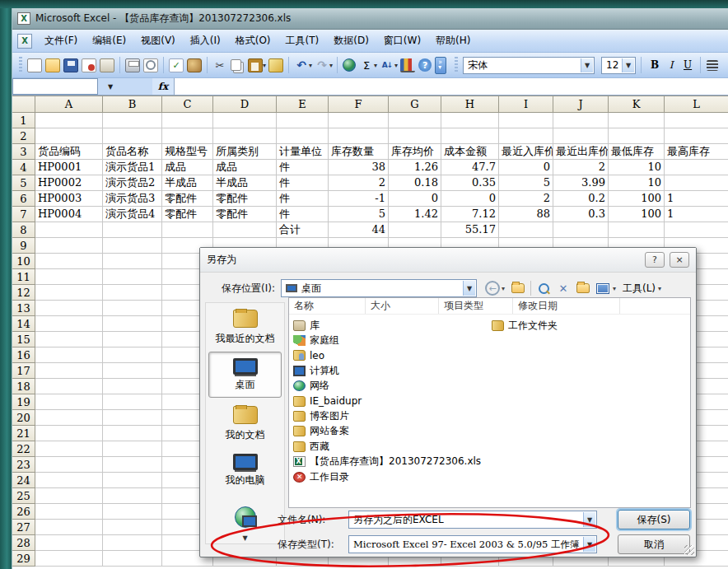 Image resolution: width=728 pixels, height=569 pixels. I want to click on cell-B17, so click(133, 371).